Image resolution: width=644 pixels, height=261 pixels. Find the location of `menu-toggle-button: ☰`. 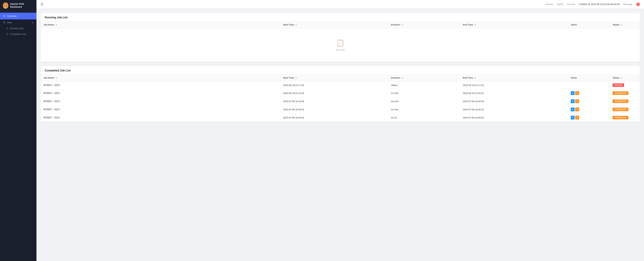

menu-toggle-button: ☰ is located at coordinates (42, 4).